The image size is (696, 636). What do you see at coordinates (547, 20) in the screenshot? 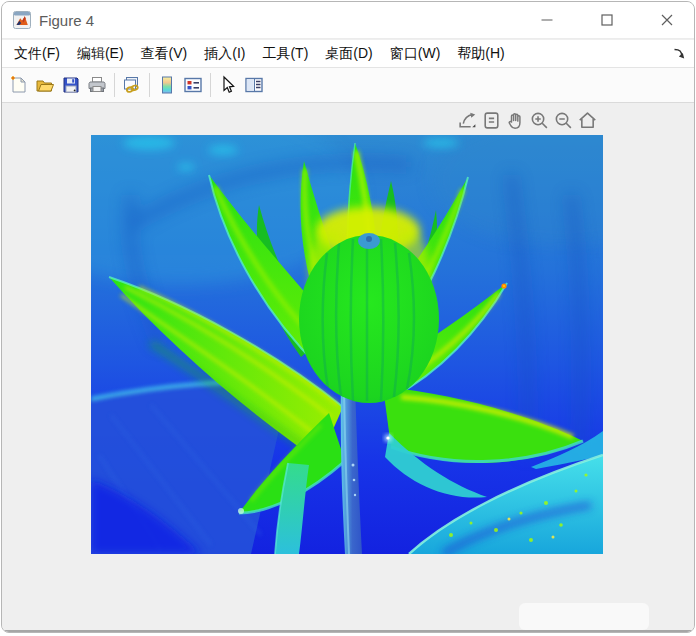
I see `minimize-button` at bounding box center [547, 20].